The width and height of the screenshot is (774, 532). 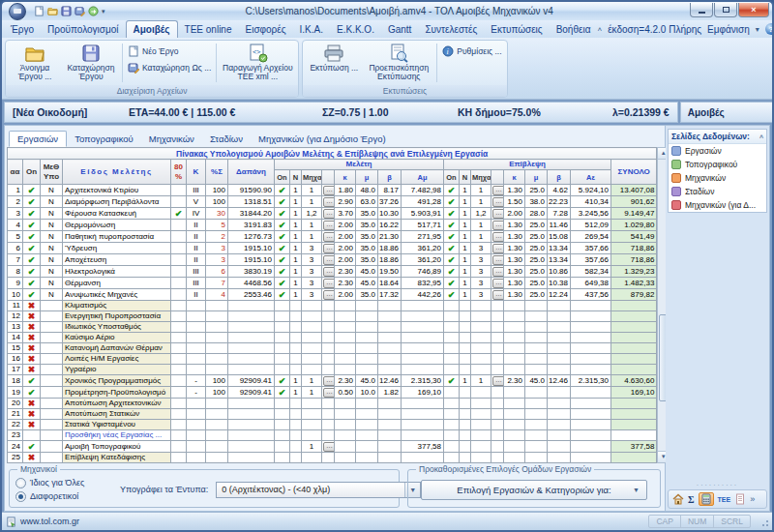 I want to click on collapse-panel-icon: ˄, so click(x=761, y=137).